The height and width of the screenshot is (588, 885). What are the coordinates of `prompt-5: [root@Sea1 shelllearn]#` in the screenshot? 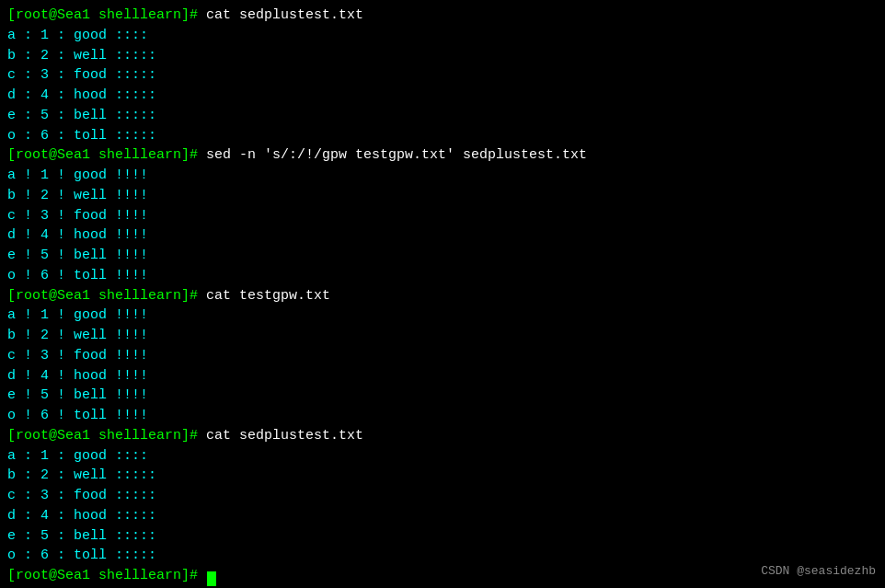 It's located at (103, 576).